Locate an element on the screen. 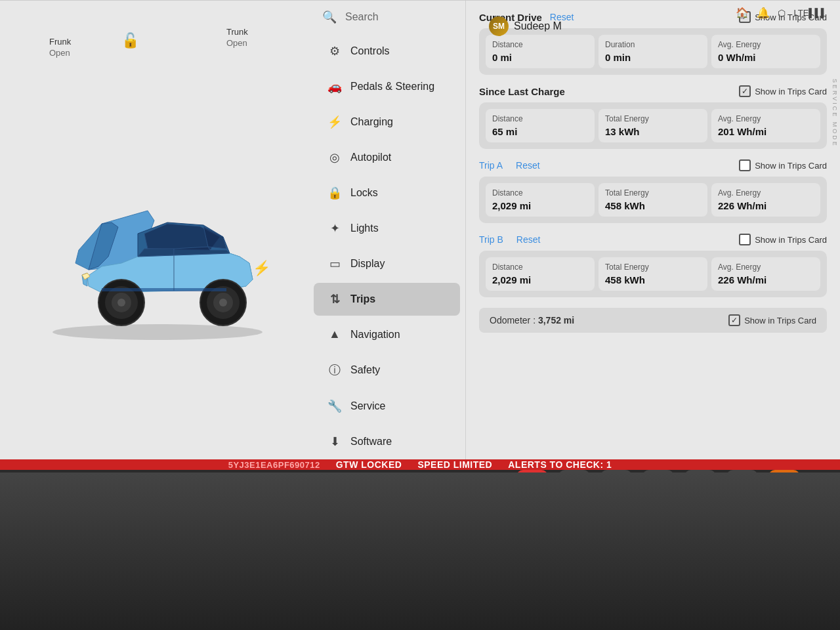  current-drive-distance-value: 0 mi is located at coordinates (540, 58).